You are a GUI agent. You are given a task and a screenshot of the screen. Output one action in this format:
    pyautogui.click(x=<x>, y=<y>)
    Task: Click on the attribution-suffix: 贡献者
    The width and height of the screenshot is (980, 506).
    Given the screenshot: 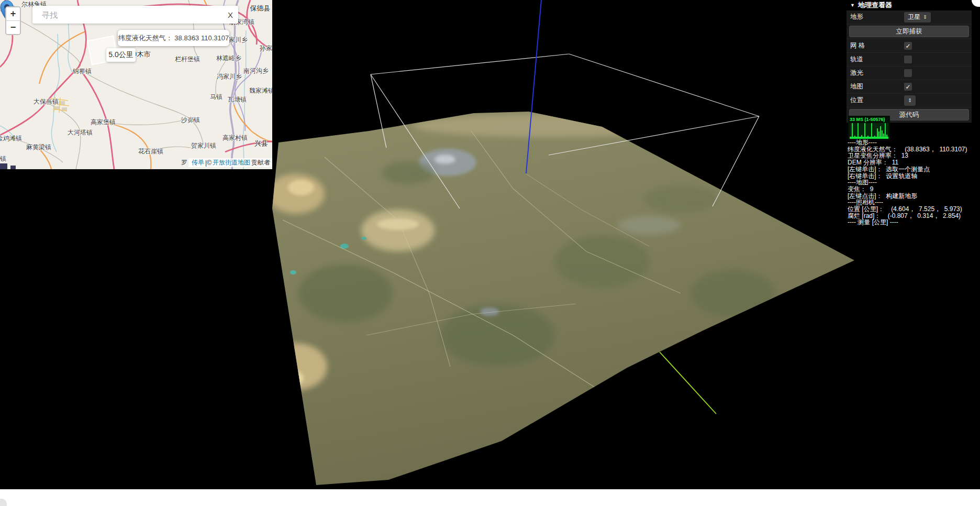 What is the action you would take?
    pyautogui.click(x=261, y=162)
    